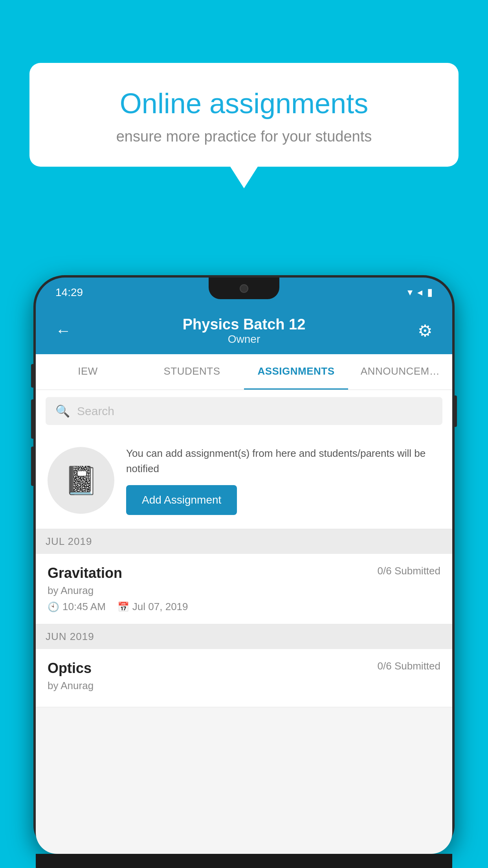 This screenshot has height=868, width=488. Describe the element at coordinates (244, 637) in the screenshot. I see `section-header-jun: JUN 2019` at that location.